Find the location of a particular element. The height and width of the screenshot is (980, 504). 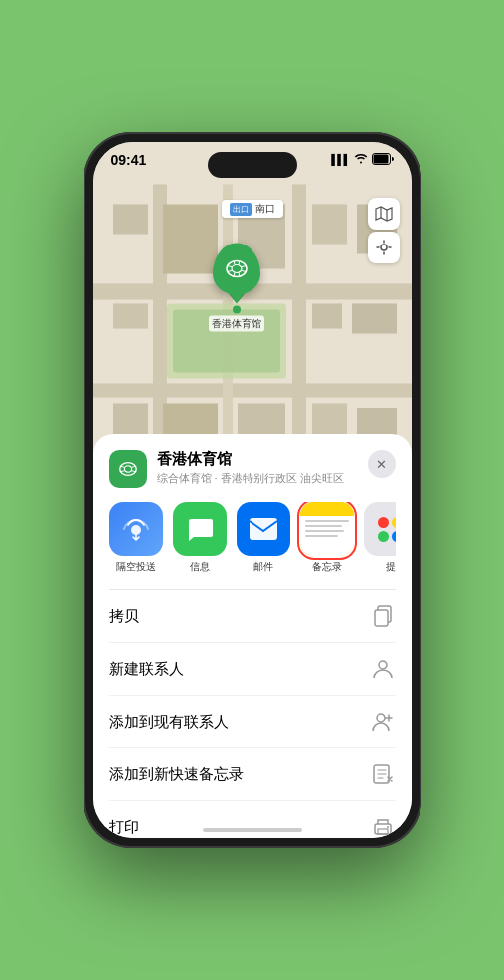

messages-label: 信息 is located at coordinates (200, 567).